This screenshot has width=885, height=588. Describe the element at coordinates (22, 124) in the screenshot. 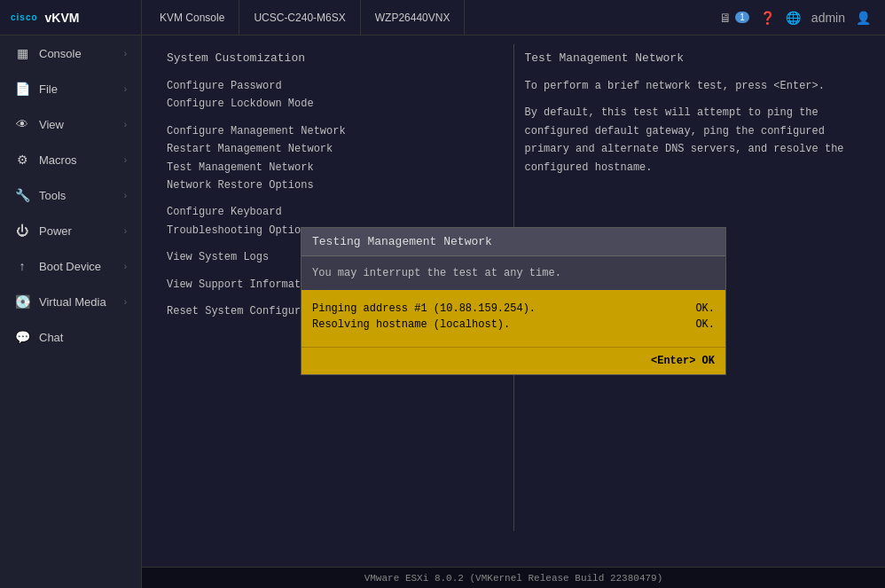

I see `view-icon: 👁` at that location.